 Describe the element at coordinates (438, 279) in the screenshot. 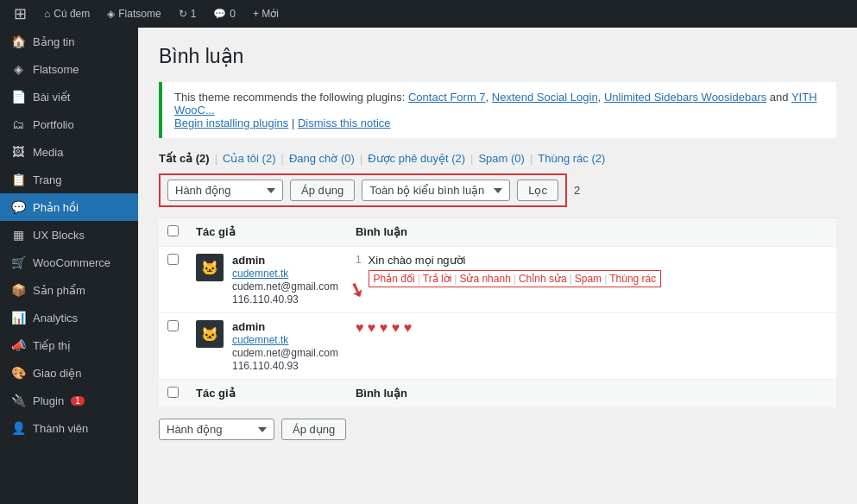

I see `action-tra-loi: Trả lời` at that location.